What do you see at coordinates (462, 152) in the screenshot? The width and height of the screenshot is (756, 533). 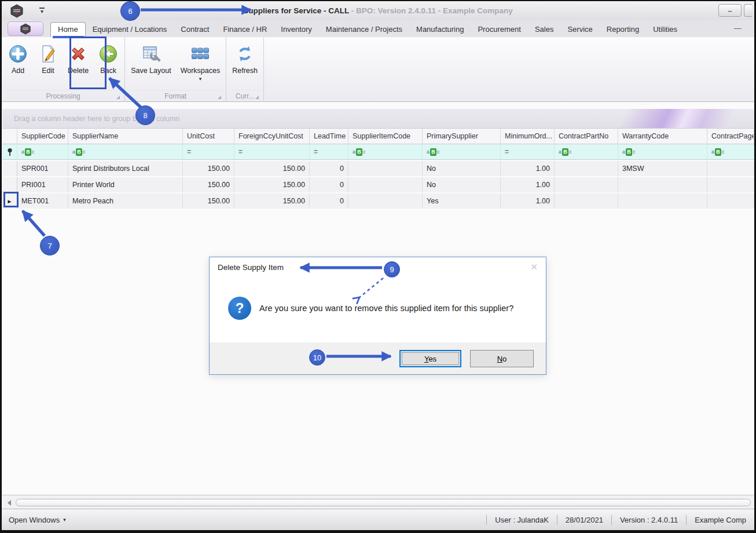 I see `filter-primarysupplier: aBc` at bounding box center [462, 152].